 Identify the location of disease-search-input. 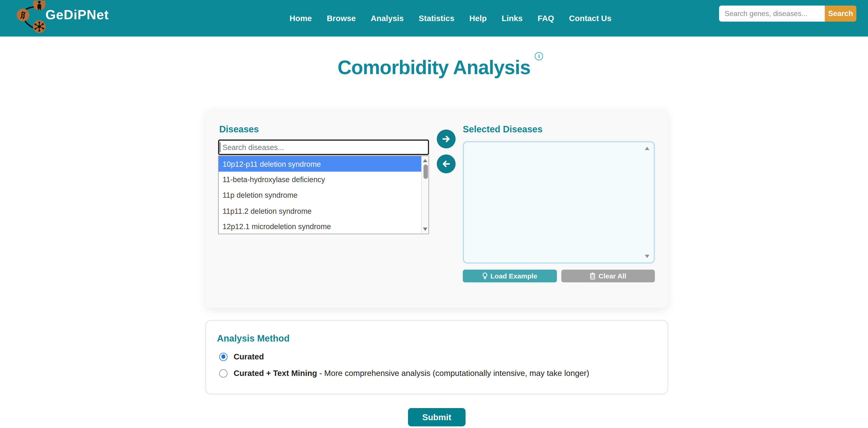
(323, 147).